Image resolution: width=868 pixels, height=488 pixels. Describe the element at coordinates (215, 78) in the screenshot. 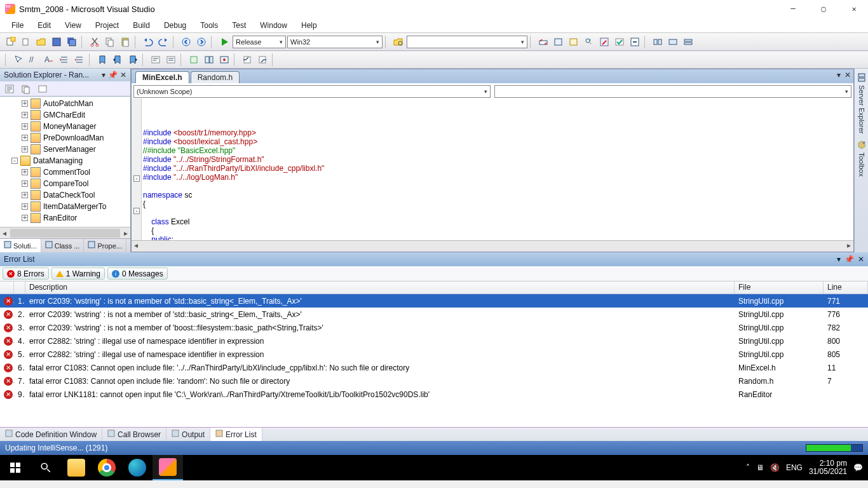

I see `document-tab: Random.h` at that location.